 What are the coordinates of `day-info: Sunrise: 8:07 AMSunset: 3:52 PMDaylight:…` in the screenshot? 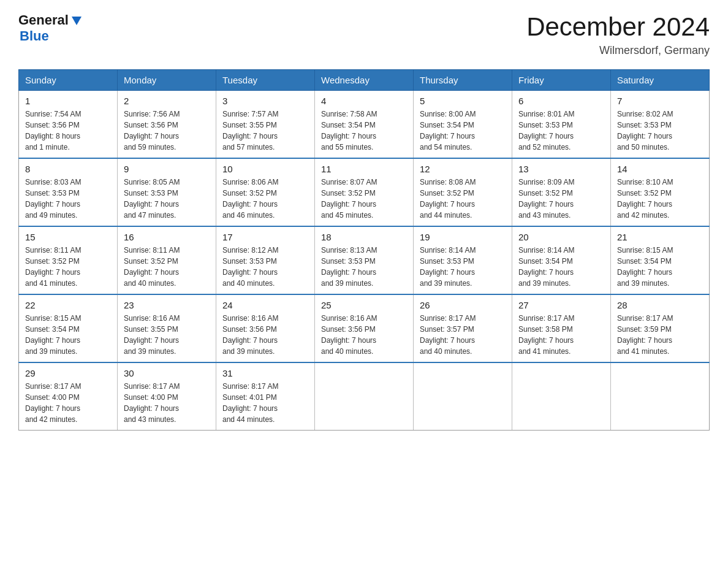 It's located at (364, 199).